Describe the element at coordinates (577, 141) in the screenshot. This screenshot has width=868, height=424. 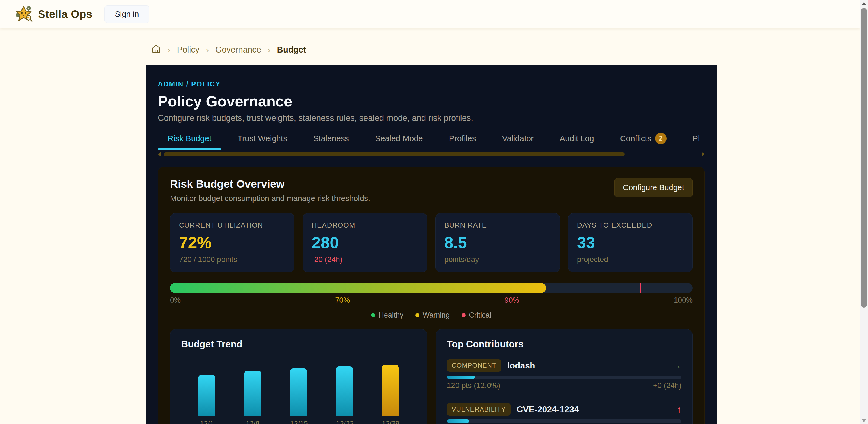
I see `tab-audit-log: Audit Log` at that location.